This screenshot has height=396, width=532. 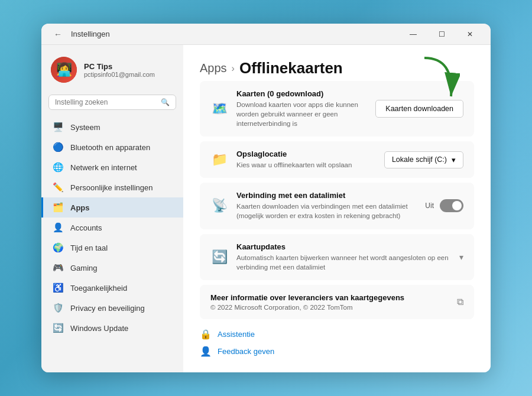 I want to click on nav-icon-privacy: 🛡️, so click(x=58, y=308).